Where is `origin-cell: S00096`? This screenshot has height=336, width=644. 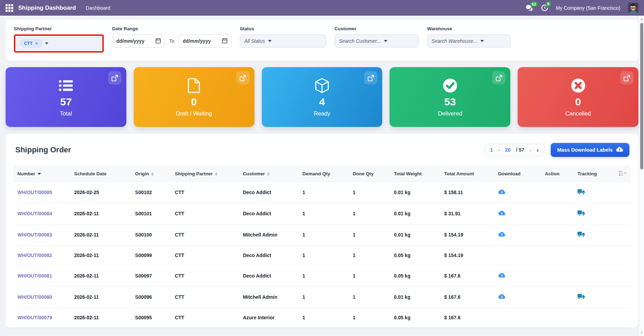
origin-cell: S00096 is located at coordinates (151, 297).